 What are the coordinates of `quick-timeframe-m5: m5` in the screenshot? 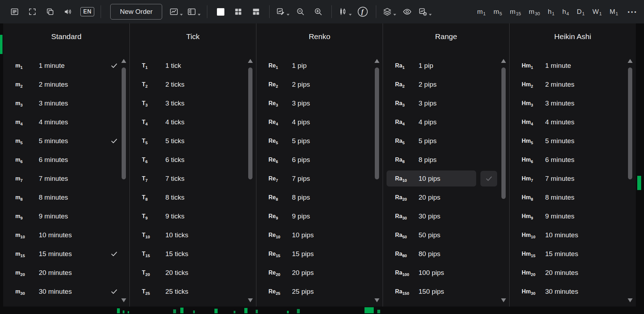 It's located at (498, 12).